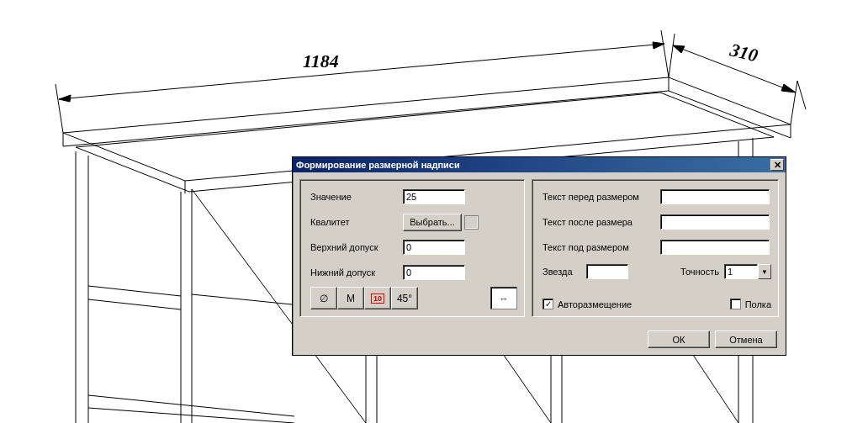  I want to click on text-under-label: Текст под размером, so click(601, 247).